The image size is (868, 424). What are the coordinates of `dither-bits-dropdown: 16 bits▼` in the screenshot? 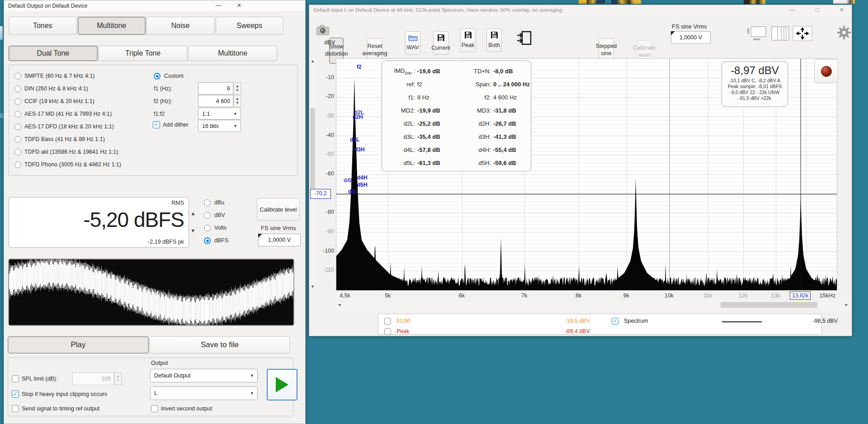 It's located at (220, 126).